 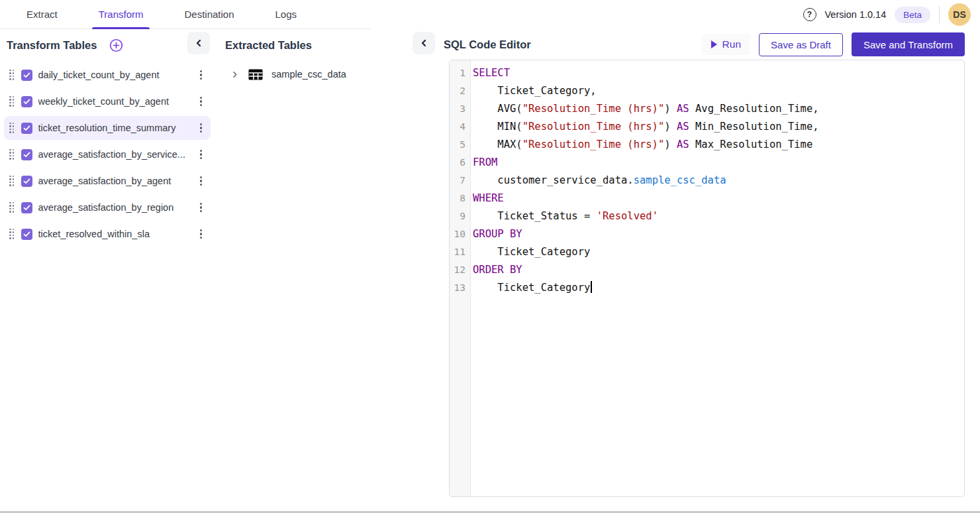 What do you see at coordinates (591, 287) in the screenshot?
I see `text-cursor` at bounding box center [591, 287].